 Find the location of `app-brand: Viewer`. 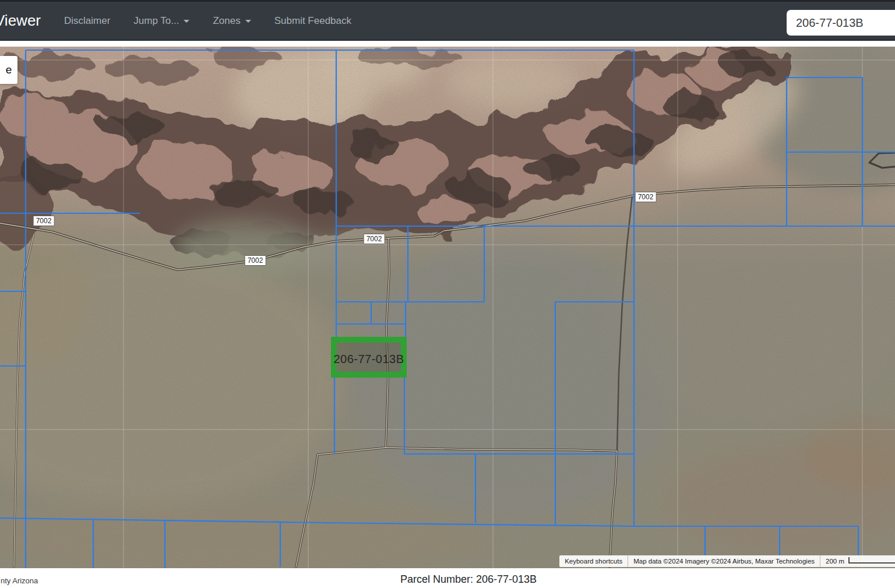

app-brand: Viewer is located at coordinates (20, 21).